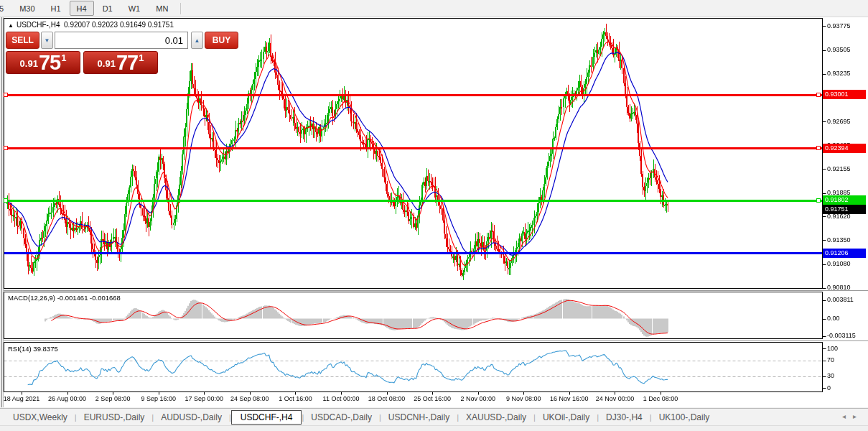  What do you see at coordinates (841, 335) in the screenshot?
I see `macd-axis-tick: -0.003115` at bounding box center [841, 335].